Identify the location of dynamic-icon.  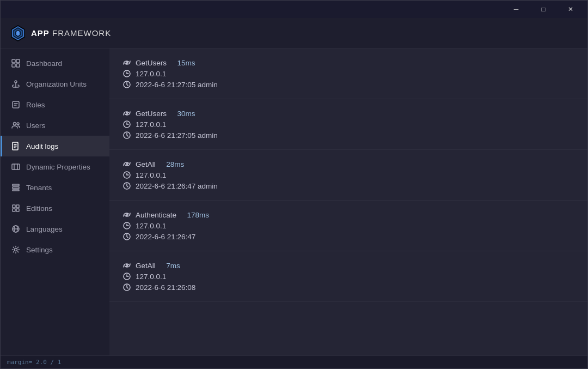
(16, 167).